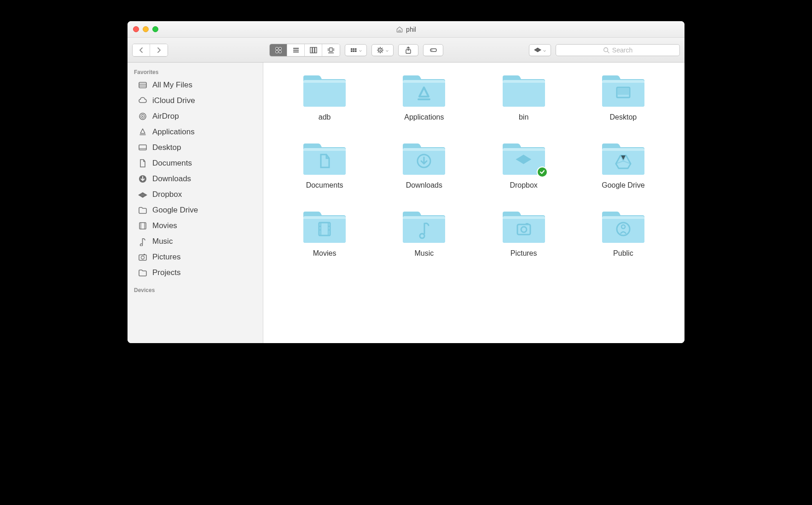 The image size is (812, 505). I want to click on arrange-button: ⌵, so click(356, 50).